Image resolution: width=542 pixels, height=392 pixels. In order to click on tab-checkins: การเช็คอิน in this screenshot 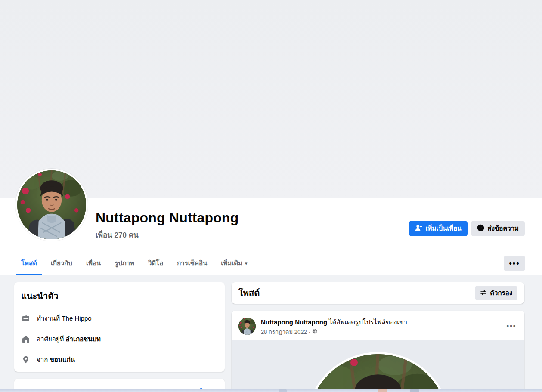, I will do `click(192, 263)`.